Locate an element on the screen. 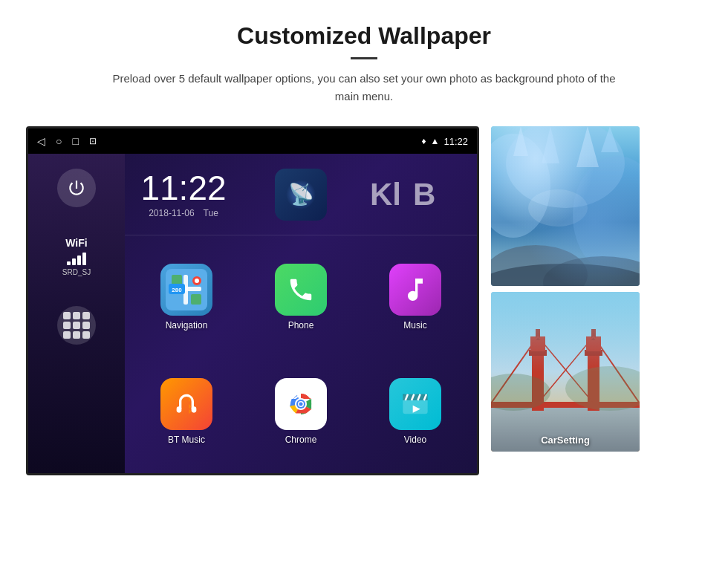  navigation-label: Navigation is located at coordinates (187, 325).